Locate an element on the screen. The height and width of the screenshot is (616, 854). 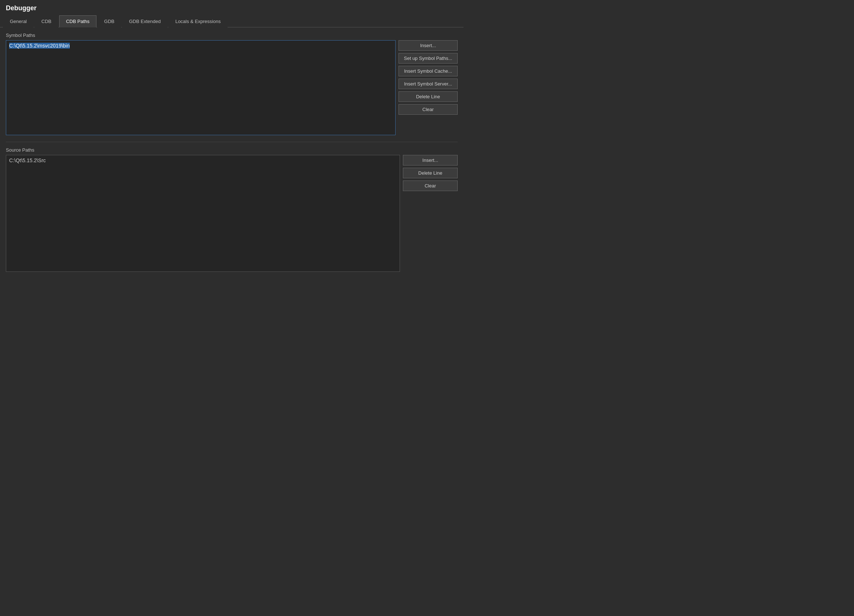
tab-general: General is located at coordinates (18, 21).